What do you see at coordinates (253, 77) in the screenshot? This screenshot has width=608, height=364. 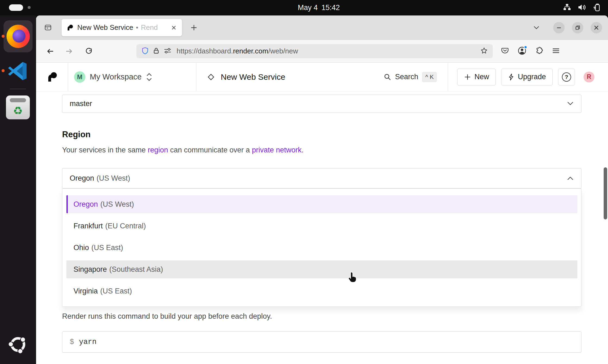 I see `page-title: New Web Service` at bounding box center [253, 77].